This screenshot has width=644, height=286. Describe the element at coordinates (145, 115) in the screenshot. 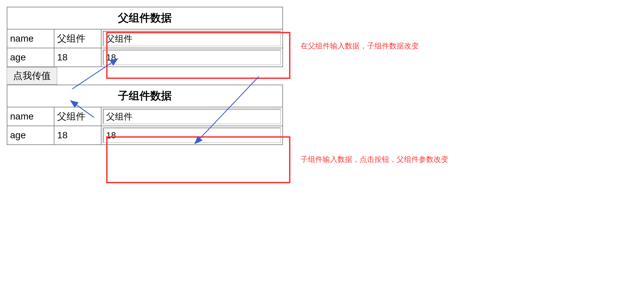

I see `child-table: 子组件数据 name 父组件 age 18` at that location.